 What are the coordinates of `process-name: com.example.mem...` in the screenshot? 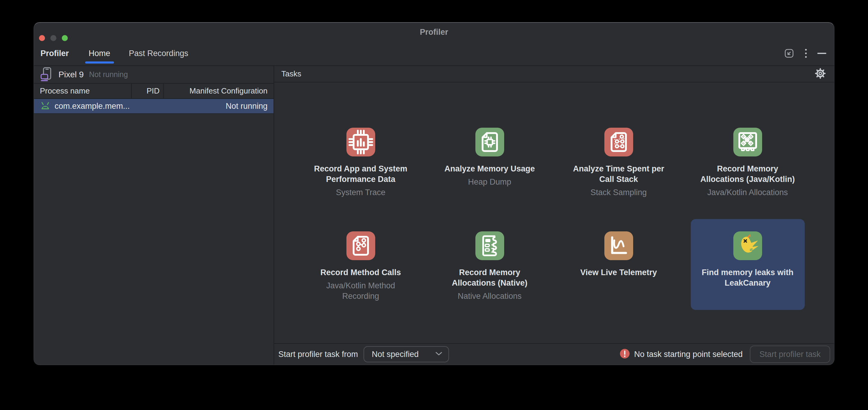 It's located at (138, 106).